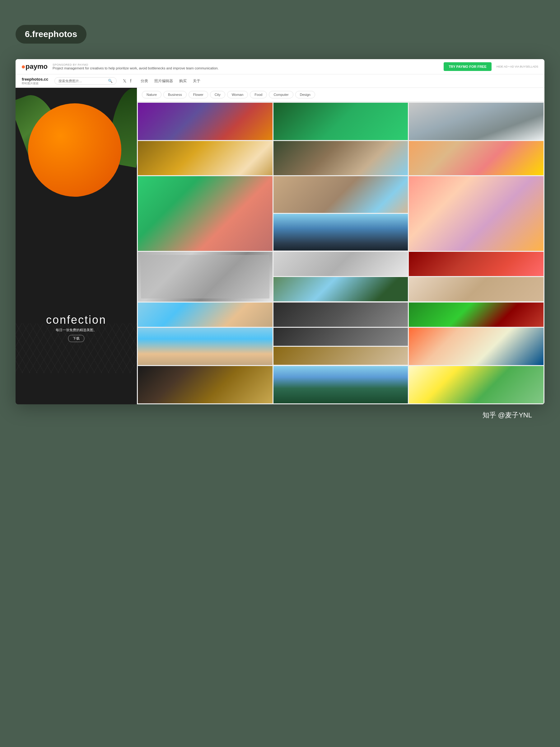 The height and width of the screenshot is (747, 560). Describe the element at coordinates (35, 79) in the screenshot. I see `site-name: freephotos.cc` at that location.